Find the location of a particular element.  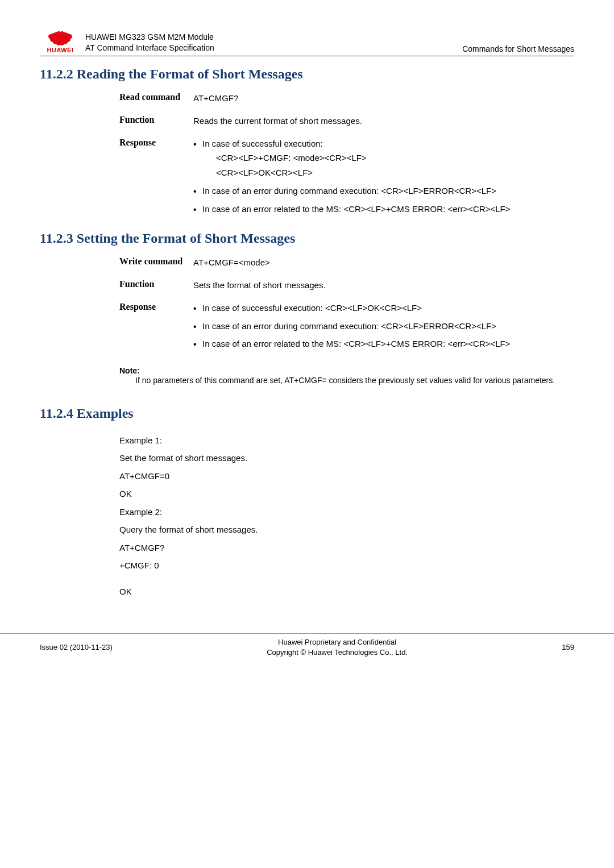

page-header: HUAWEI HUAWEI MG323 GSM M2M Module AT Co… is located at coordinates (307, 40).